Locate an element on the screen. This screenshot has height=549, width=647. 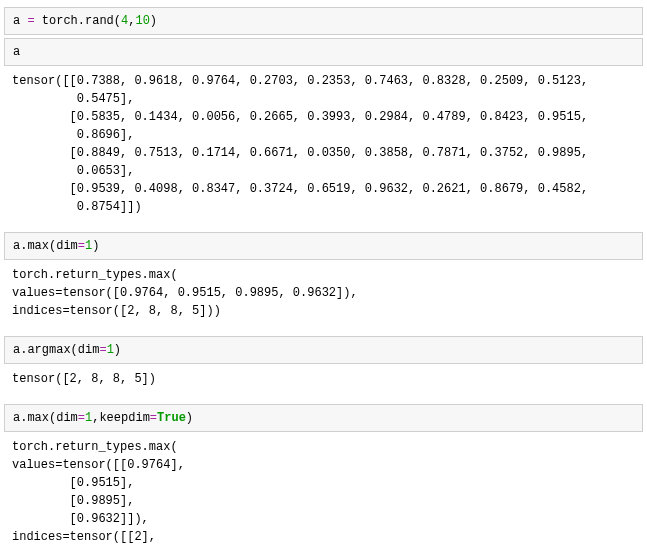
num-10: 10 is located at coordinates (142, 21).